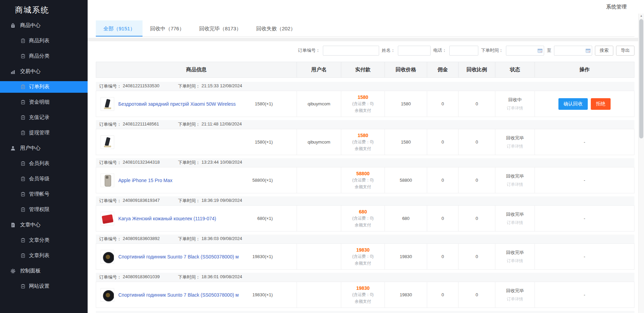 Image resolution: width=644 pixels, height=313 pixels. Describe the element at coordinates (44, 156) in the screenshot. I see `sidebar-menu: 商品中心 商品列表 商品分类 交易中心 订单列表 资金明细 充值记录 提现管理 …` at that location.